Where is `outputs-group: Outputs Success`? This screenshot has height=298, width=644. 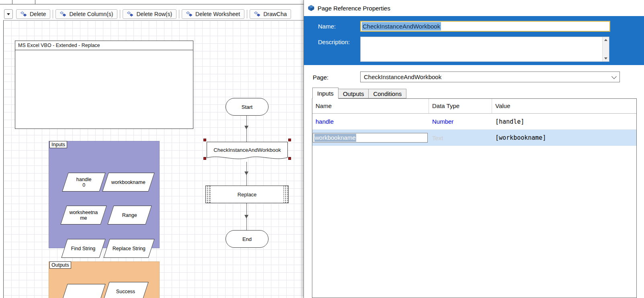
outputs-group: Outputs Success is located at coordinates (104, 280).